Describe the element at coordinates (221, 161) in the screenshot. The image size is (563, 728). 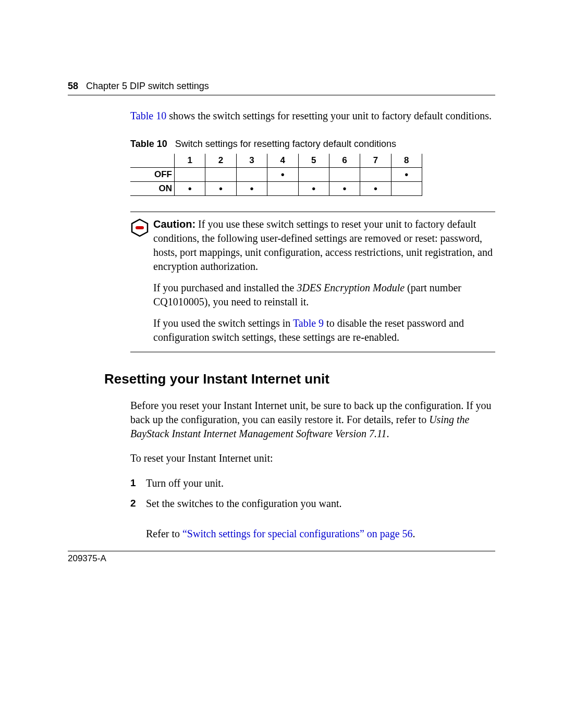
I see `col-2: 2` at that location.